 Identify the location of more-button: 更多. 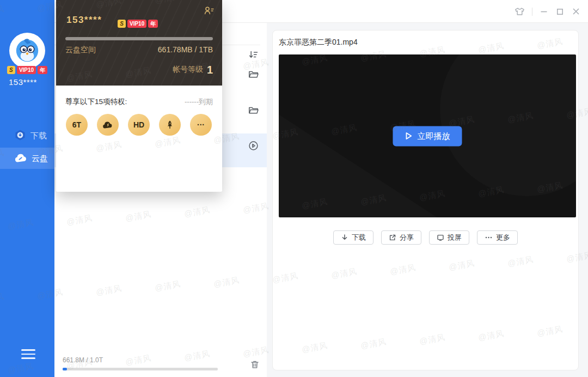
(498, 238).